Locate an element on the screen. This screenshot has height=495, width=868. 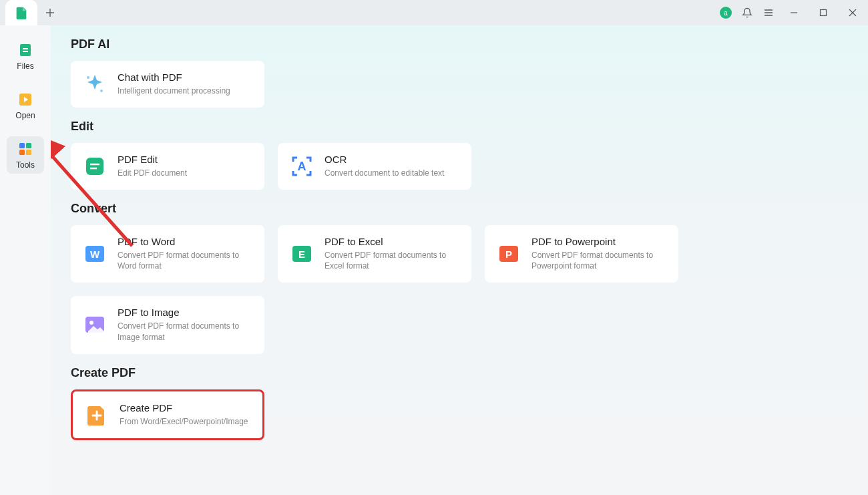
maximize-button is located at coordinates (823, 13).